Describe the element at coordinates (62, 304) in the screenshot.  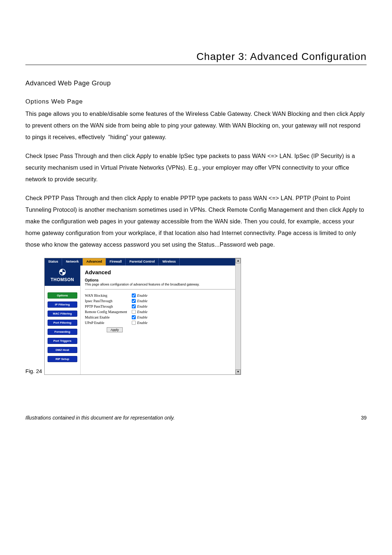
I see `sidebar-item-ip-filtering: IP Filtering` at that location.